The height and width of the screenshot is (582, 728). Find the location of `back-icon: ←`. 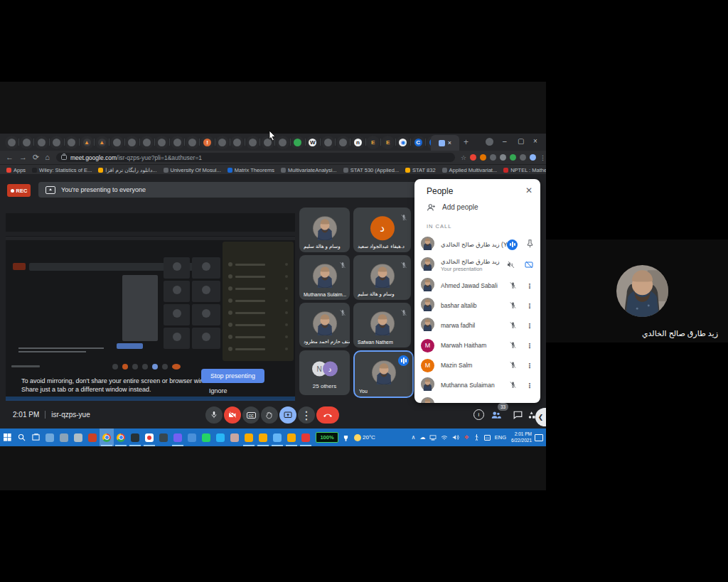

back-icon: ← is located at coordinates (10, 158).